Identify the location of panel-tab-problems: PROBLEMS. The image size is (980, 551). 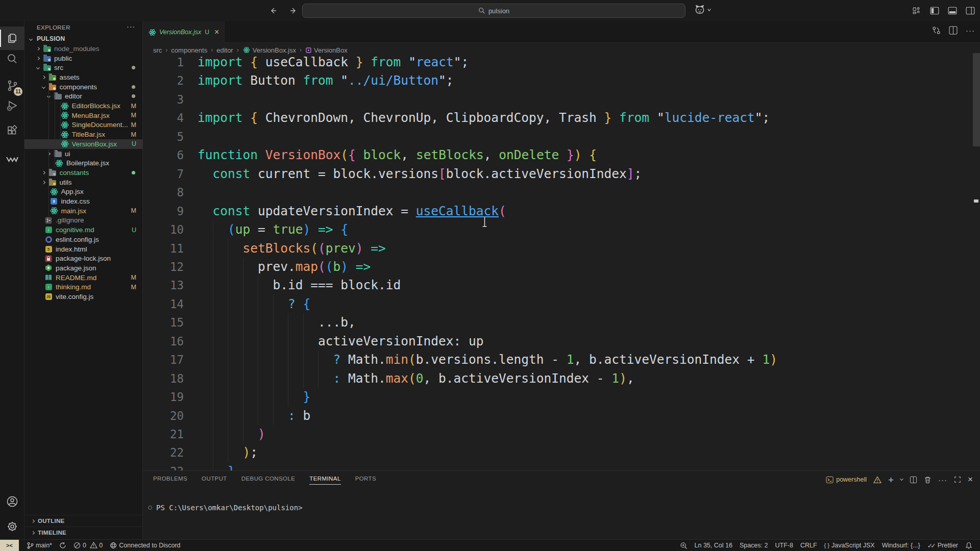
(170, 479).